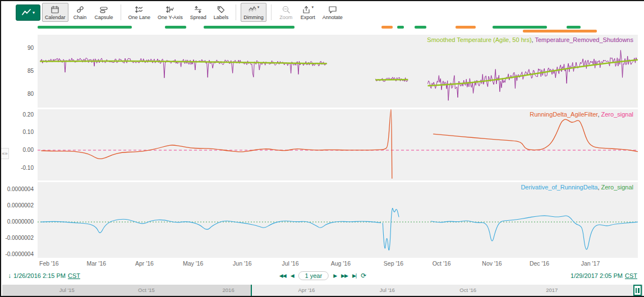 This screenshot has height=297, width=644. I want to click on derivative-legend: Derivative_of_RunningDelta, Zero_signal, so click(577, 187).